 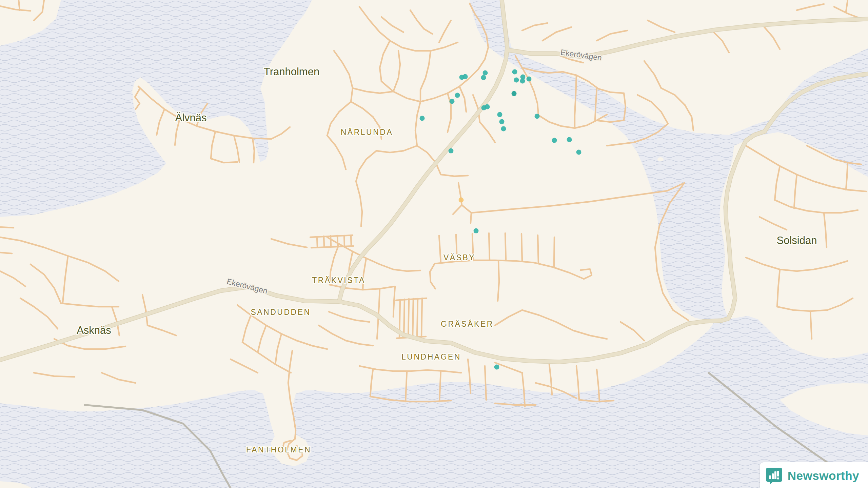 What do you see at coordinates (281, 312) in the screenshot?
I see `map-label-district: SANDUDDEN` at bounding box center [281, 312].